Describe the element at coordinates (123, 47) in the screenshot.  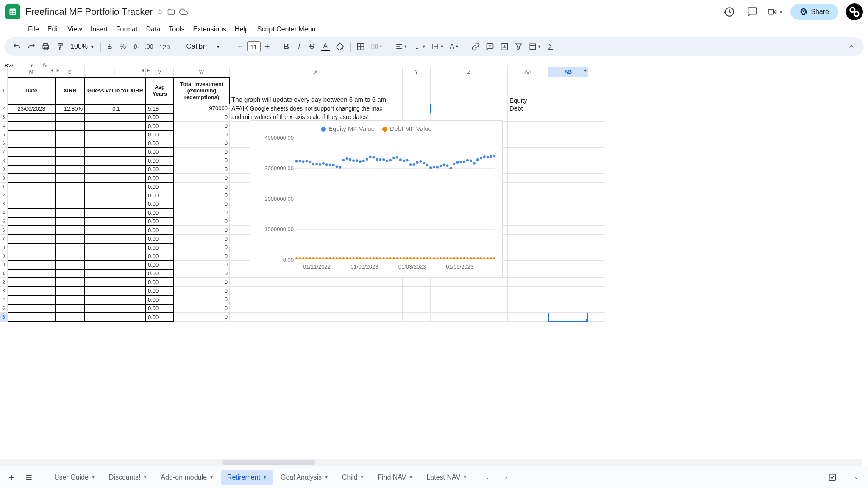
I see `percent-button: %` at that location.